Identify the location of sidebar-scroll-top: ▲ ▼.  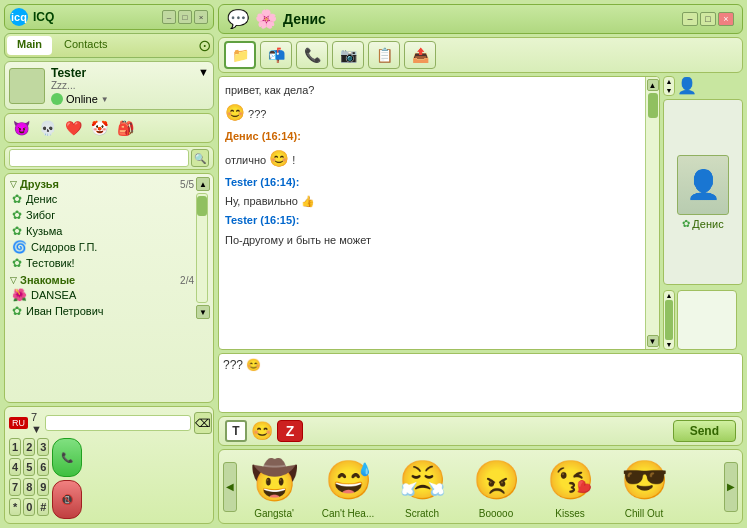
(669, 86).